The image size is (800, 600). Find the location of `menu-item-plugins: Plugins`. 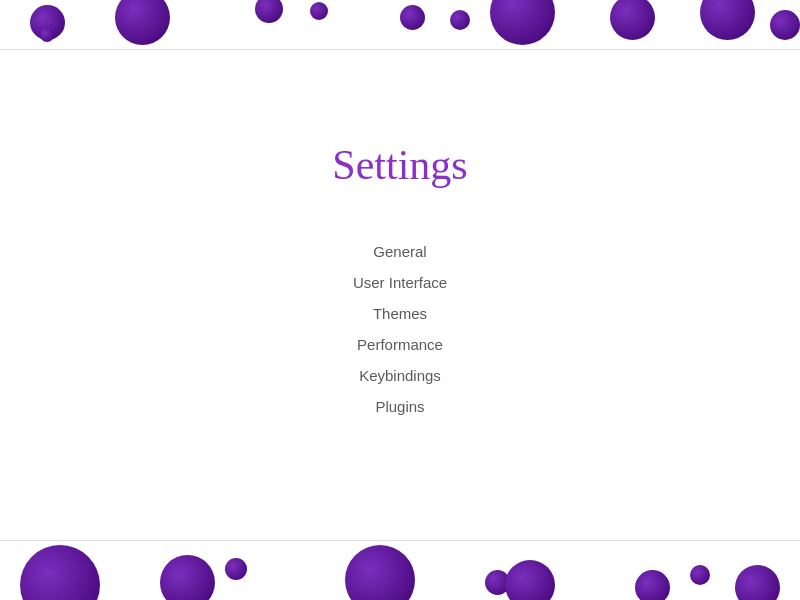

menu-item-plugins: Plugins is located at coordinates (400, 406).